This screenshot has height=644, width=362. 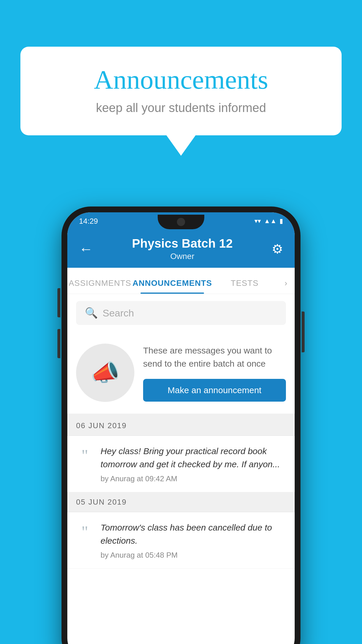 I want to click on quote-icon-2: ", so click(x=85, y=532).